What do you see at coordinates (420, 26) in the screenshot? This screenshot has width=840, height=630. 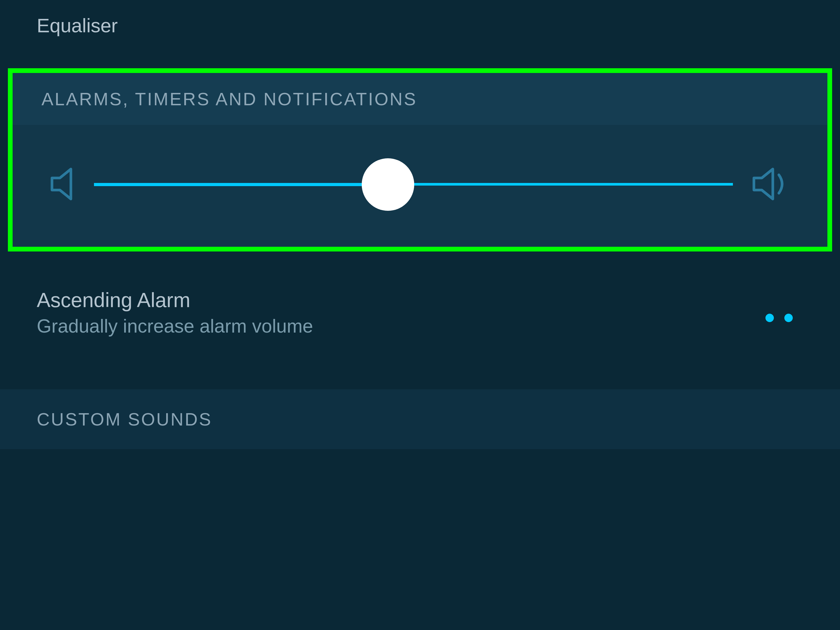 I see `equaliser-label: Equaliser` at bounding box center [420, 26].